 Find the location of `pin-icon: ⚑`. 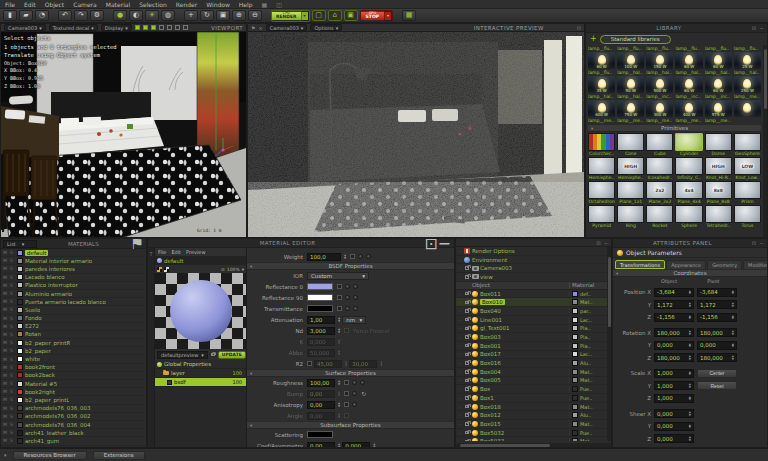

pin-icon: ⚑ is located at coordinates (253, 28).